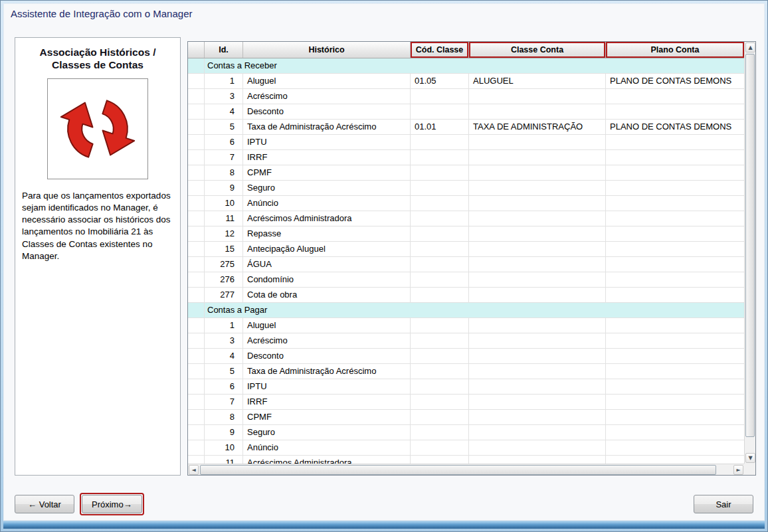  I want to click on grid-row: 12Repasse, so click(466, 234).